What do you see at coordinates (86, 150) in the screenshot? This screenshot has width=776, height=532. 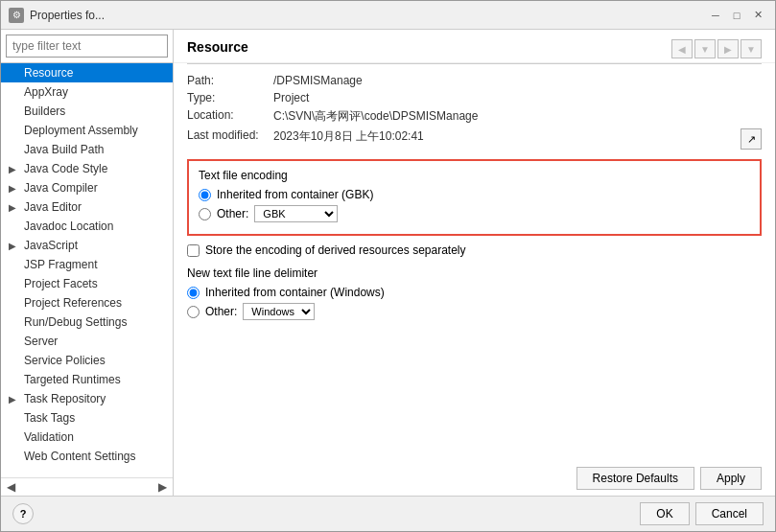 I see `tree-item-java-build-path: Java Build Path` at bounding box center [86, 150].